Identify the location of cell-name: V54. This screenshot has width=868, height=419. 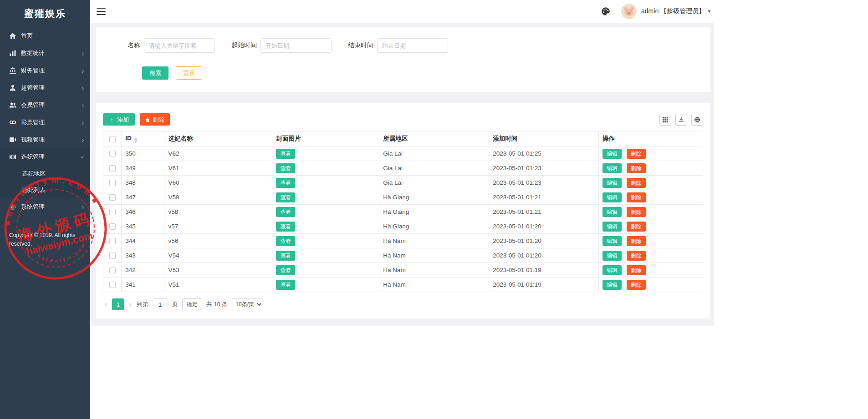
(219, 256).